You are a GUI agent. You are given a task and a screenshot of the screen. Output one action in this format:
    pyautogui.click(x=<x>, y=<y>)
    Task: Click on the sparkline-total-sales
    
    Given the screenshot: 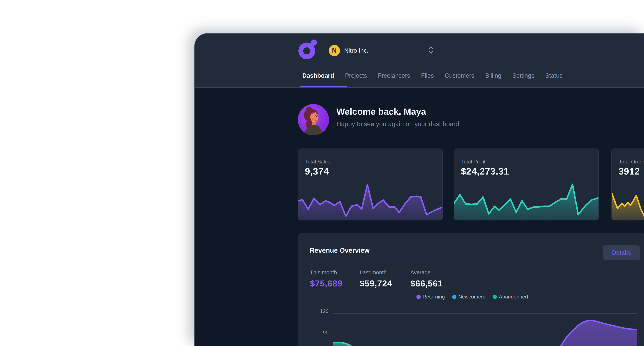 What is the action you would take?
    pyautogui.click(x=370, y=201)
    